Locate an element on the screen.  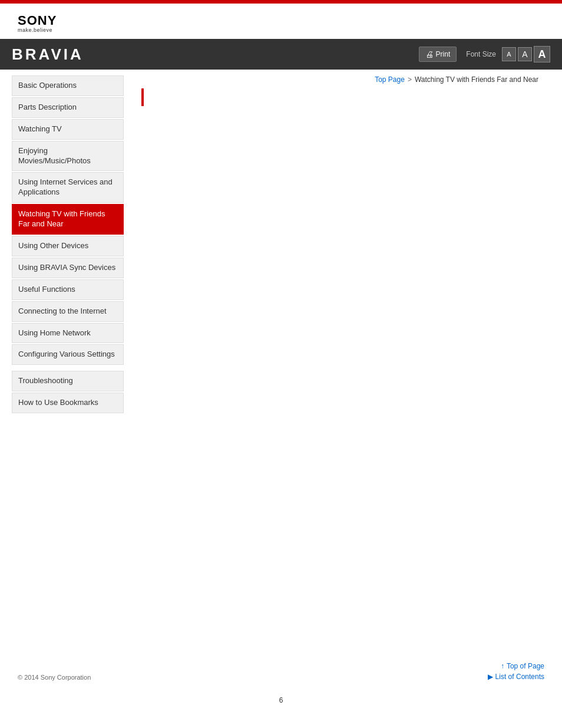
font-size-controls: A A A is located at coordinates (526, 54).